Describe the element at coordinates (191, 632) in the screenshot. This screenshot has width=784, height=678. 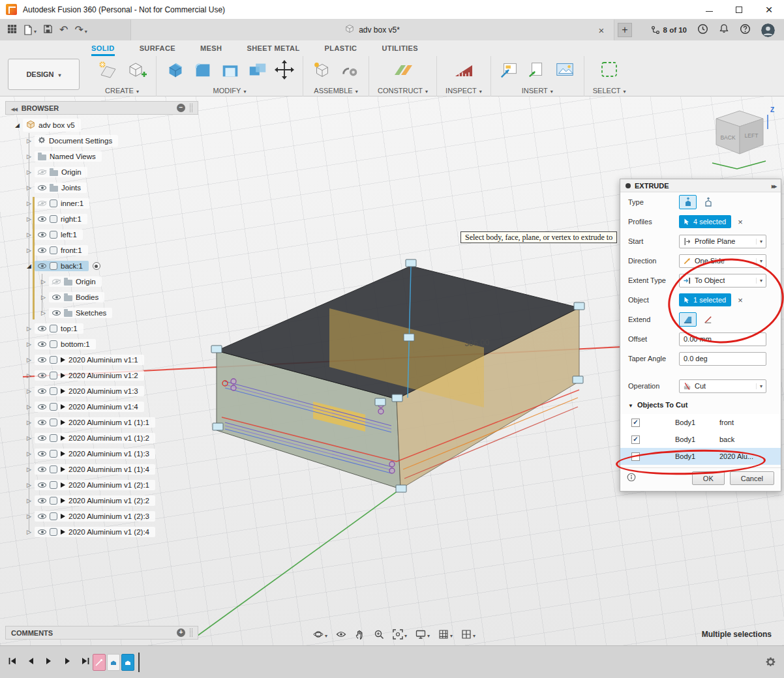
I see `panel-grip-handle` at that location.